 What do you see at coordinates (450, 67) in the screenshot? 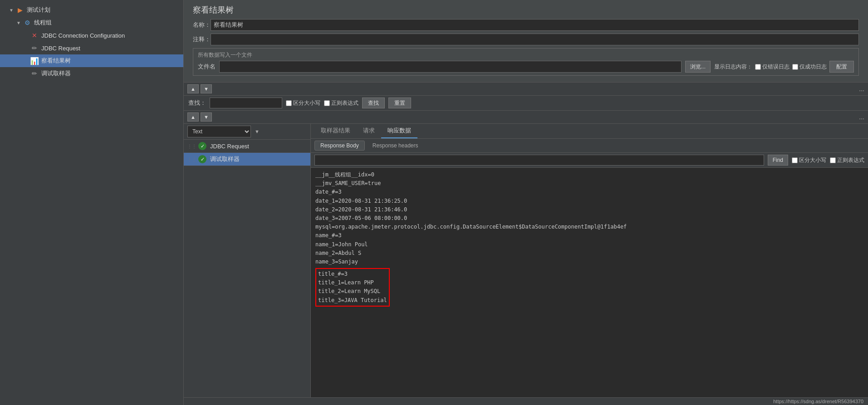
I see `file-input` at bounding box center [450, 67].